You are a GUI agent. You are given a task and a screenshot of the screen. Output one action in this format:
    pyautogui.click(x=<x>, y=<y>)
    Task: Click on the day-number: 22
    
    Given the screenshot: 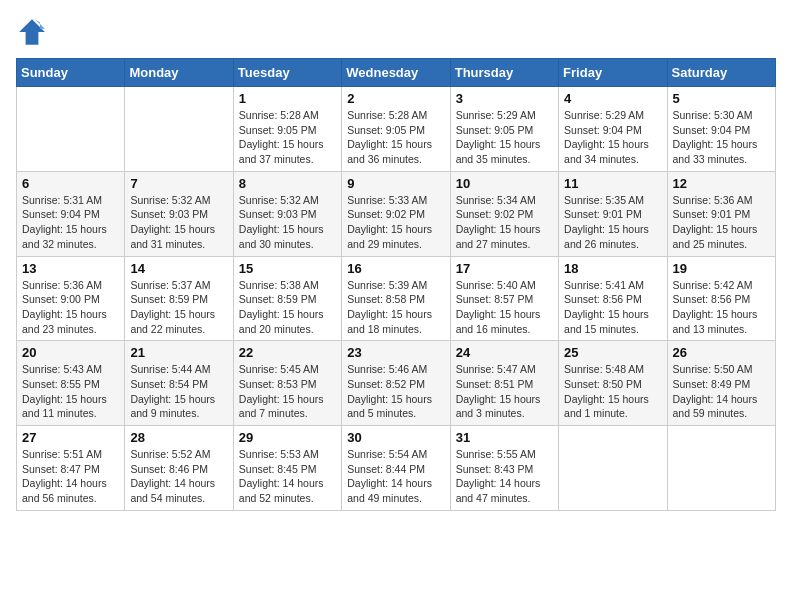 What is the action you would take?
    pyautogui.click(x=288, y=352)
    